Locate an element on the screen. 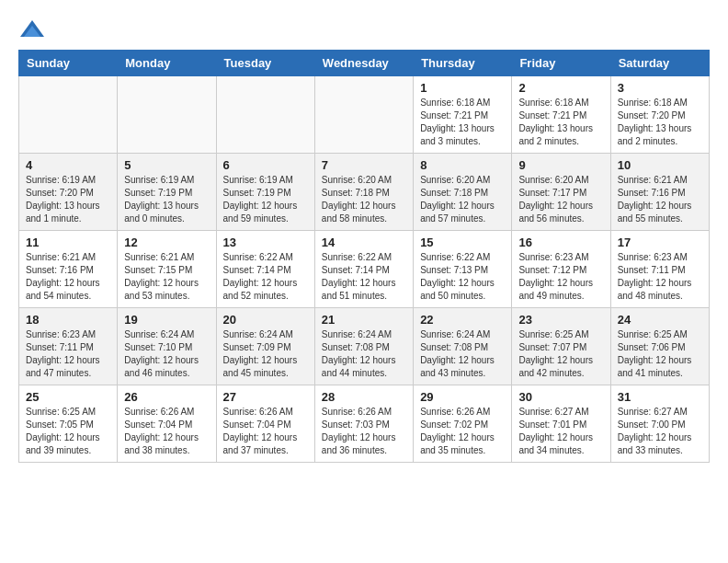 This screenshot has width=728, height=563. weekday-header-sunday: Sunday is located at coordinates (68, 63).